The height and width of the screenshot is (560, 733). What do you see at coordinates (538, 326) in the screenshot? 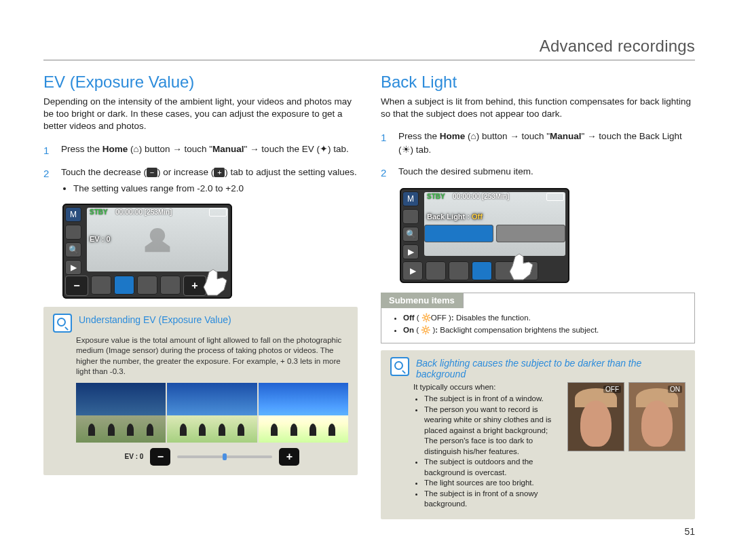
I see `submenu-items: Off ( 🔆OFF ): Disables the function. On …` at bounding box center [538, 326].